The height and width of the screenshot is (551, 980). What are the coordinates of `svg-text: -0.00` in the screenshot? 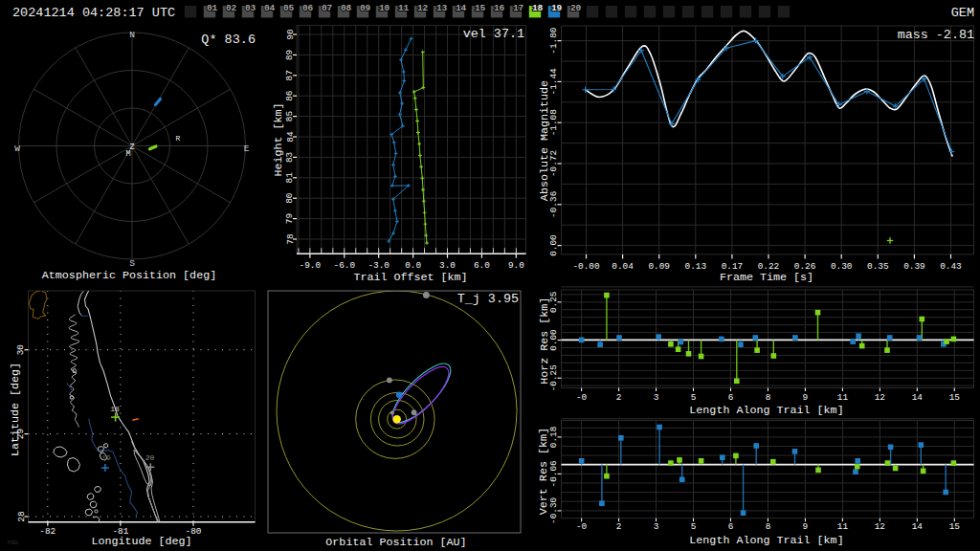 It's located at (586, 266).